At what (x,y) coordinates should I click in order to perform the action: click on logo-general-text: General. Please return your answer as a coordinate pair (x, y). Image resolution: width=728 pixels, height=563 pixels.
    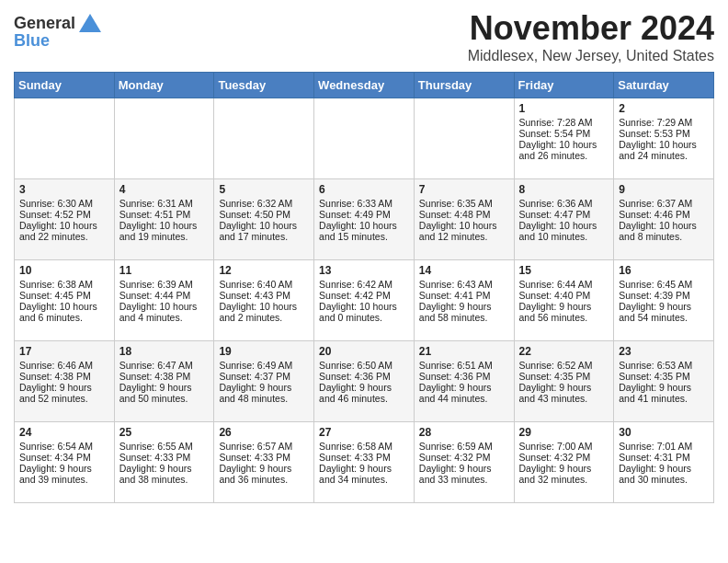
    Looking at the image, I should click on (44, 24).